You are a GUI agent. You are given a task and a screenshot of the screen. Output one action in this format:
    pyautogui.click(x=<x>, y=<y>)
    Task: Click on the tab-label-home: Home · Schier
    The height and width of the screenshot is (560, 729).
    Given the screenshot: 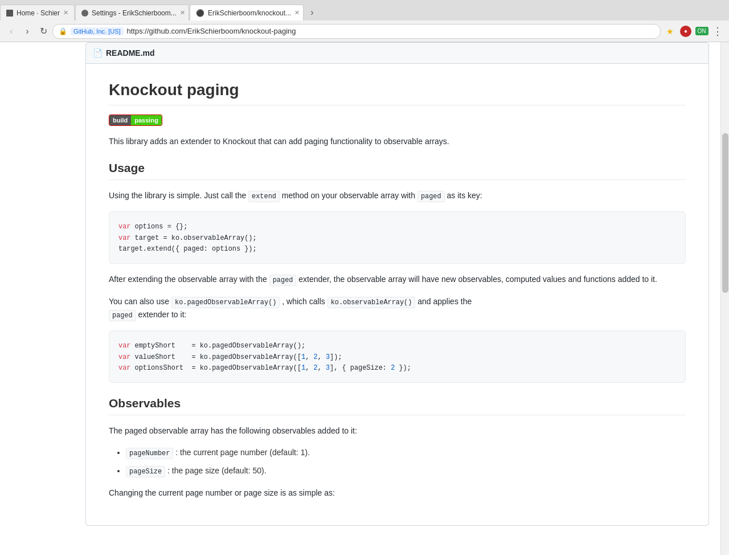 What is the action you would take?
    pyautogui.click(x=38, y=13)
    